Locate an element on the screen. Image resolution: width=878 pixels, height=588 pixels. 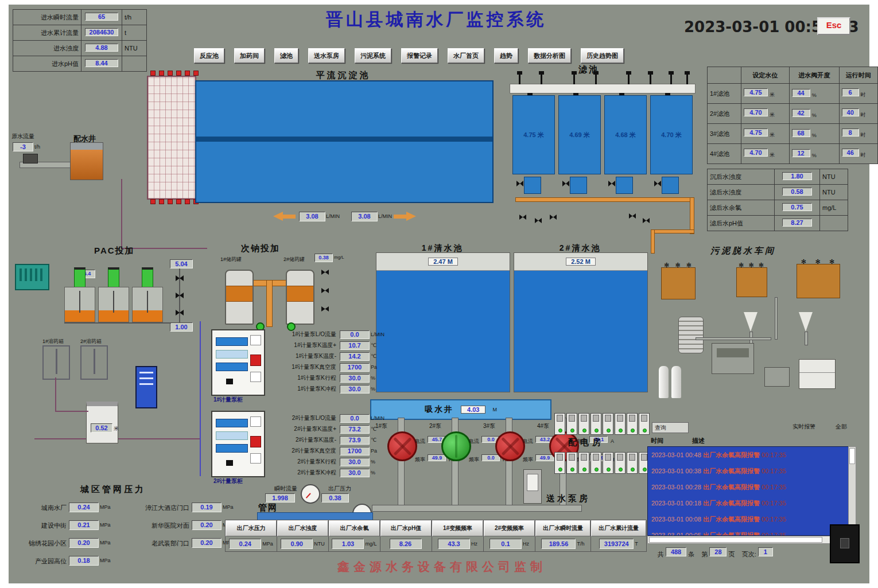
alarm-row: 2023-03-01 00:08 出厂水余氯高限报警 00:17:35 is located at coordinates (750, 520).